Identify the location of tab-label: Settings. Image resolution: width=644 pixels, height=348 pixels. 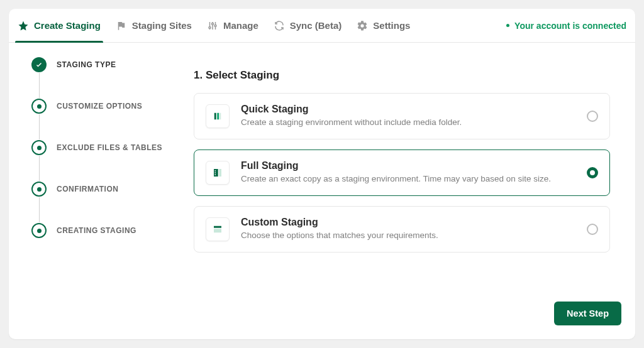
(391, 25).